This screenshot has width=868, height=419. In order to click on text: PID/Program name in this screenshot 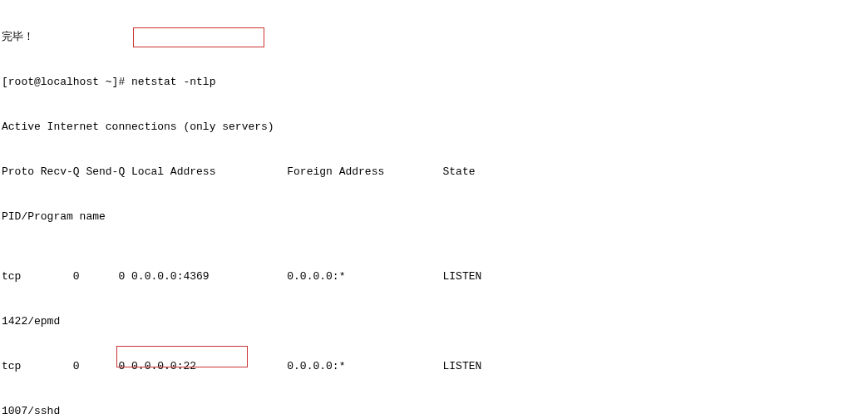, I will do `click(53, 216)`.